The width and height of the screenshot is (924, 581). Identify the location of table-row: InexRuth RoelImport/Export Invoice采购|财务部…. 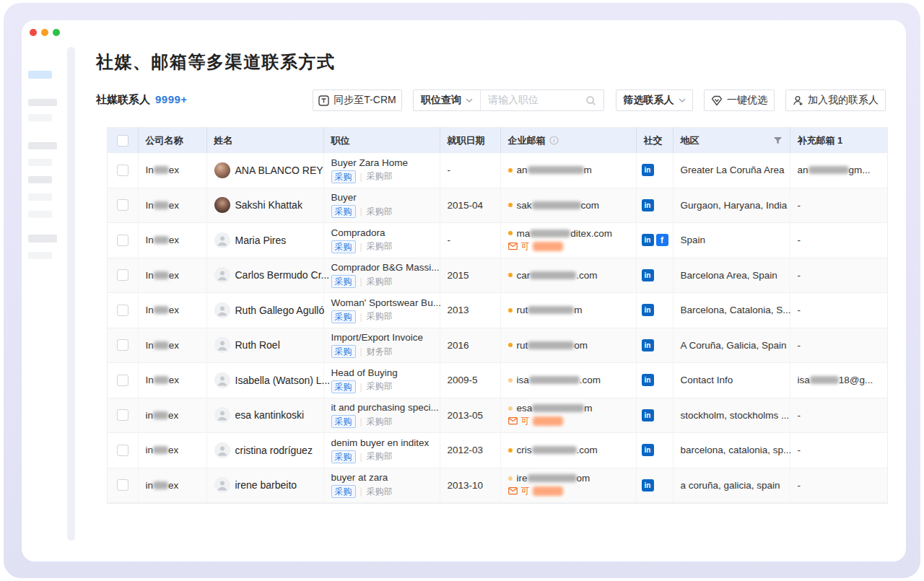
(497, 345).